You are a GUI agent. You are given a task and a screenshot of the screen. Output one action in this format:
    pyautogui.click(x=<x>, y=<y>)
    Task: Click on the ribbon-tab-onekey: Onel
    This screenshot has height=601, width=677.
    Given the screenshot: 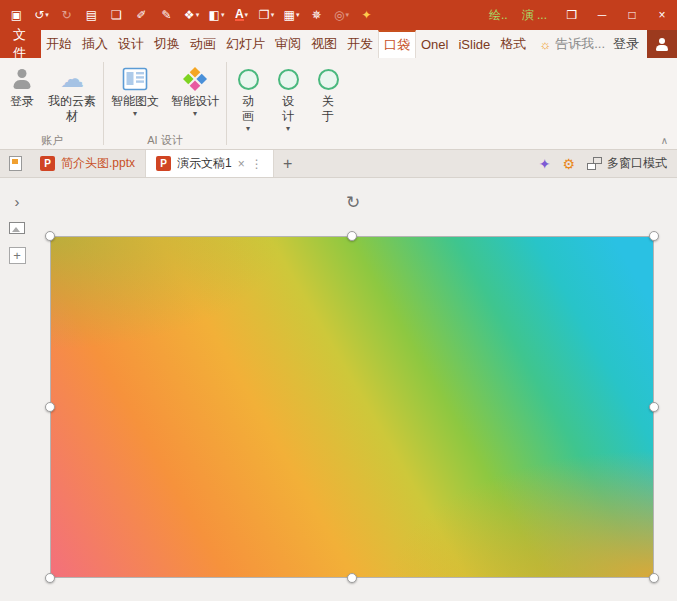 What is the action you would take?
    pyautogui.click(x=434, y=44)
    